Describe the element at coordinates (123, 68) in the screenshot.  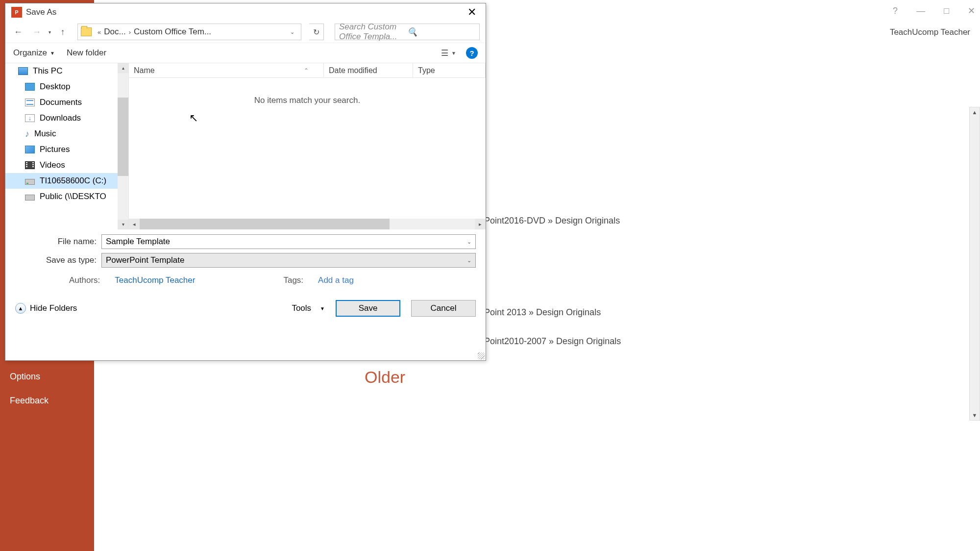
I see `scroll-up-icon: ▴` at that location.